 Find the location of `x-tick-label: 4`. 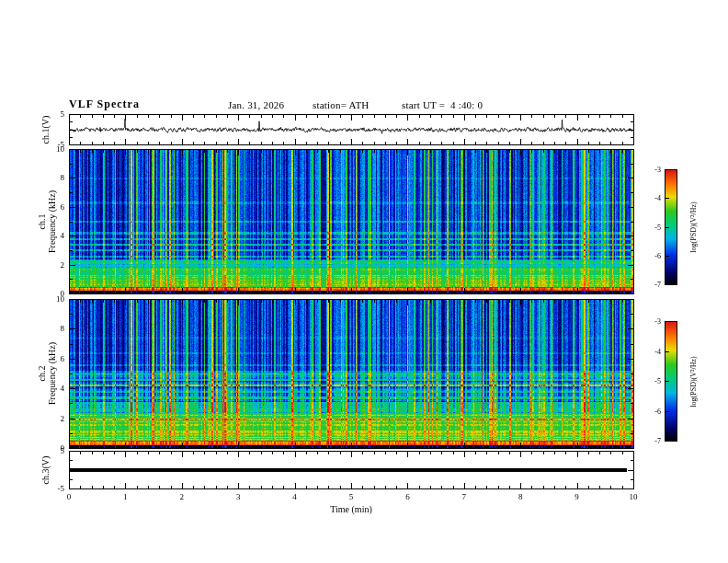

x-tick-label: 4 is located at coordinates (295, 497).